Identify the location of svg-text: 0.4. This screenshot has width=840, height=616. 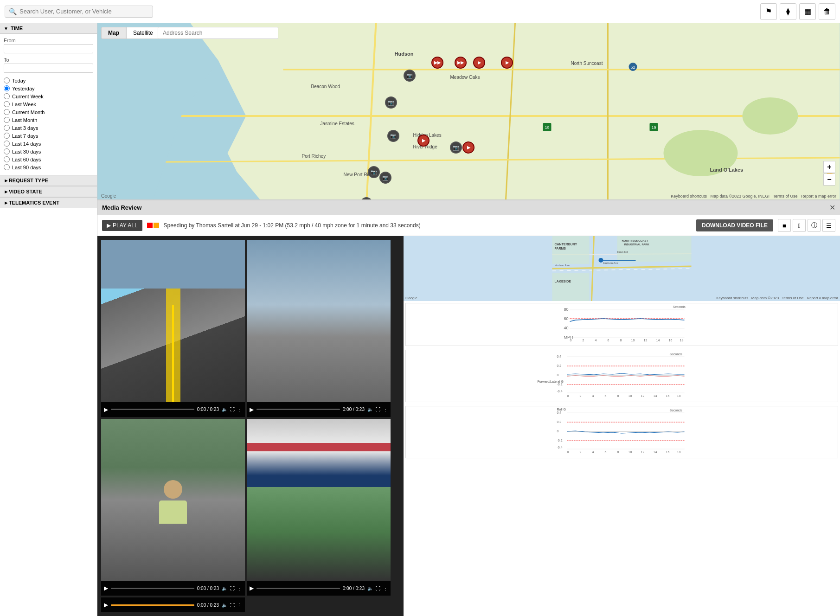
(559, 356).